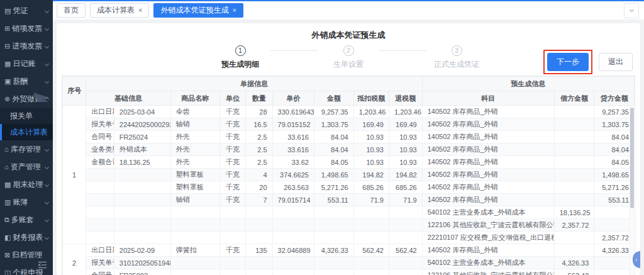 The height and width of the screenshot is (275, 644). I want to click on sidebar-item-inventory: ⌂库存管理, so click(26, 149).